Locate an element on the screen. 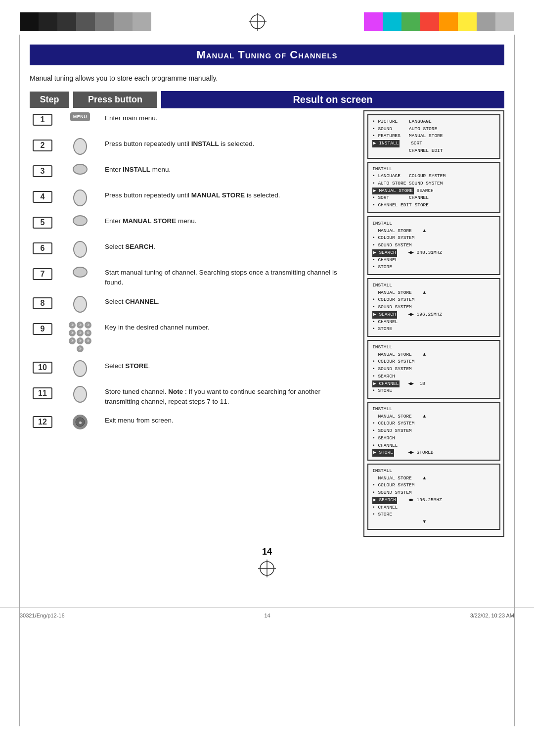  step-num-7: 7 is located at coordinates (43, 274).